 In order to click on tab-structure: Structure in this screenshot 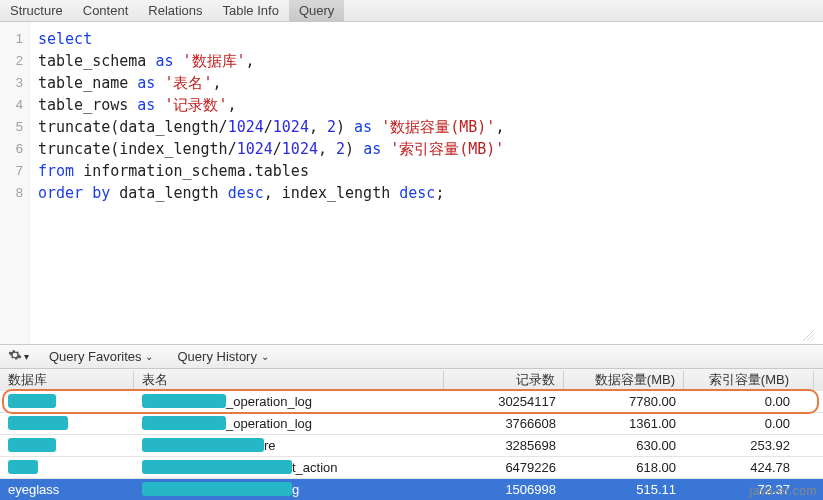, I will do `click(36, 10)`.